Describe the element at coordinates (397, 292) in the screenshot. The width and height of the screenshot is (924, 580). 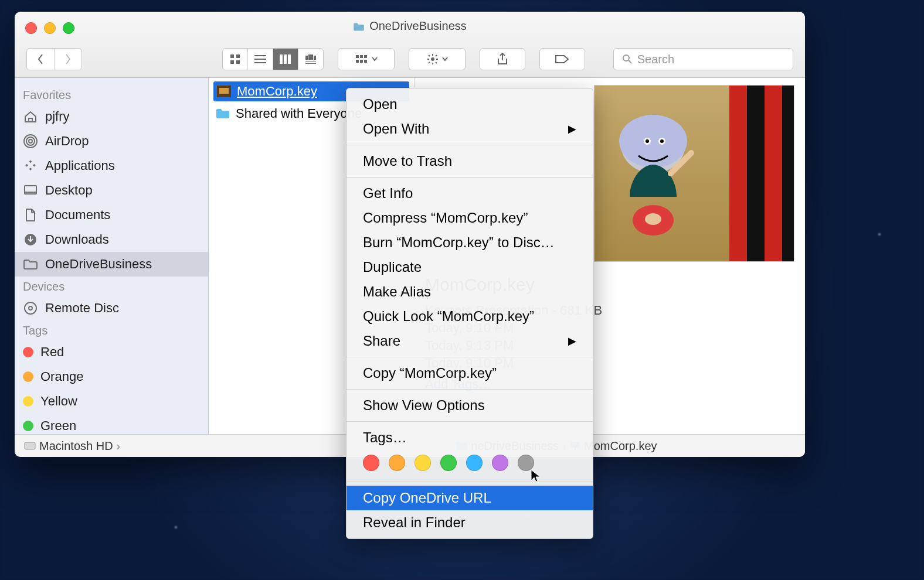
I see `menu-item-label: Make Alias` at that location.